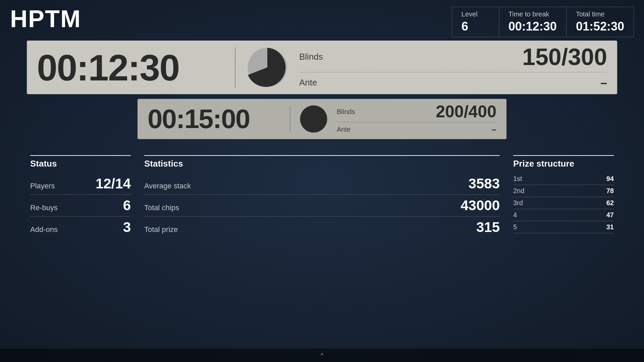 The image size is (644, 362). What do you see at coordinates (480, 205) in the screenshot?
I see `statistics-row-value: 43000` at bounding box center [480, 205].